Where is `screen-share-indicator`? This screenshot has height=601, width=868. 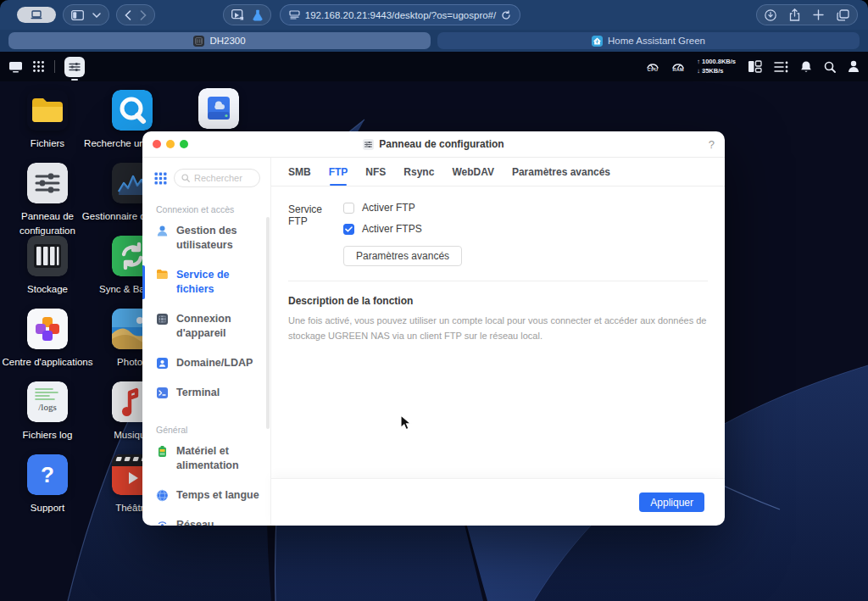
screen-share-indicator is located at coordinates (36, 15).